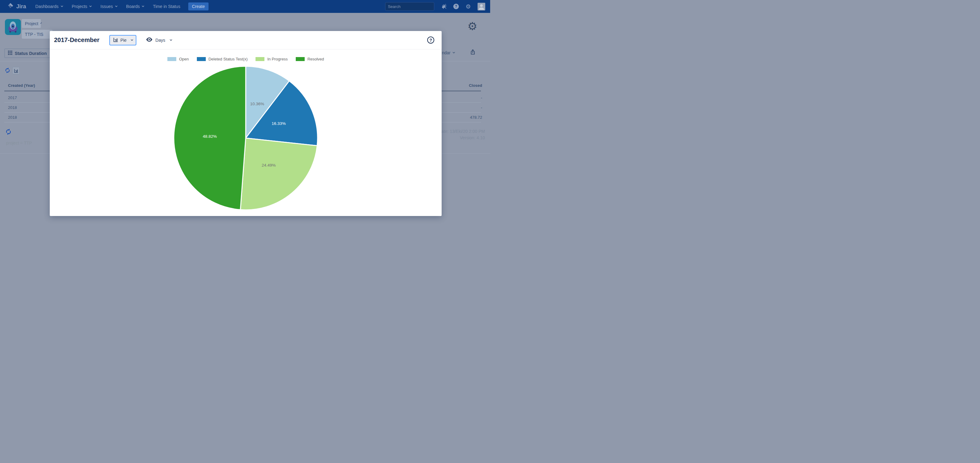 The height and width of the screenshot is (463, 980). I want to click on pie-slice-label: 10.36%, so click(257, 104).